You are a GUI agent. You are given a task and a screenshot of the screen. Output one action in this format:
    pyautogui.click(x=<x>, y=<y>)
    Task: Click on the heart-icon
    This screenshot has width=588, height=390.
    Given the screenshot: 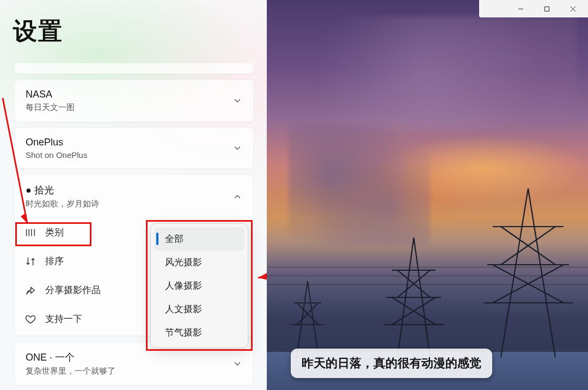 What is the action you would take?
    pyautogui.click(x=30, y=319)
    